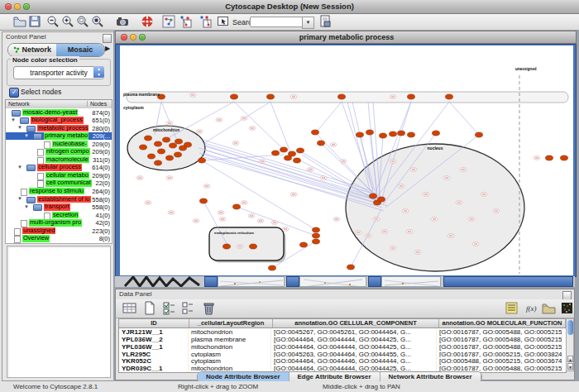  I want to click on float-panel-icon, so click(108, 38).